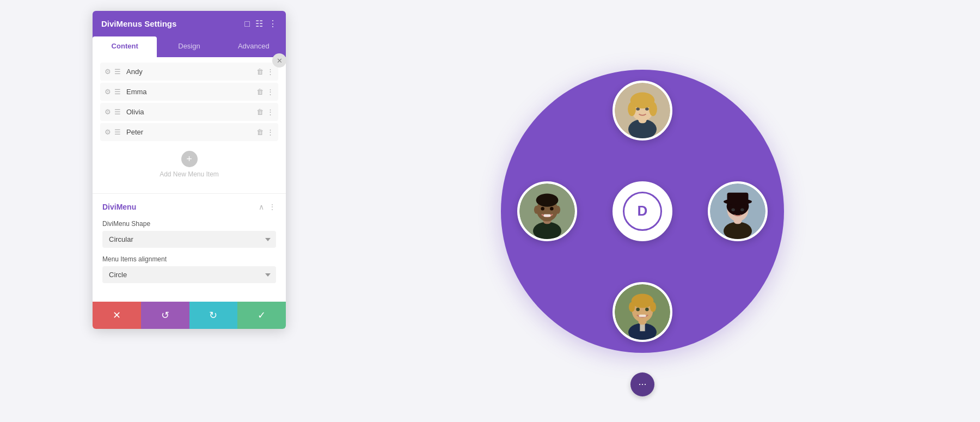 This screenshot has width=980, height=422. What do you see at coordinates (642, 384) in the screenshot?
I see `trigger-dots: ···` at bounding box center [642, 384].